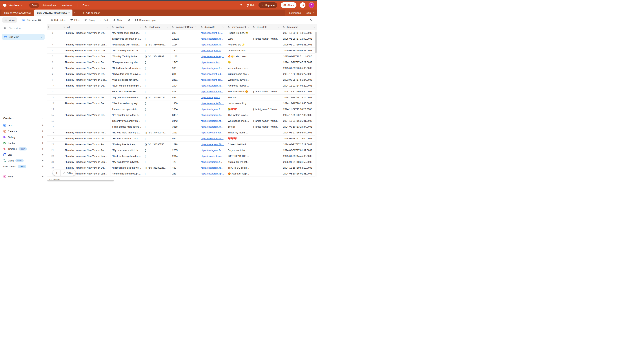 Image resolution: width=634 pixels, height=364 pixels. Describe the element at coordinates (239, 168) in the screenshot. I see `cell-firstComment: THAT is SO cool!!!…` at that location.